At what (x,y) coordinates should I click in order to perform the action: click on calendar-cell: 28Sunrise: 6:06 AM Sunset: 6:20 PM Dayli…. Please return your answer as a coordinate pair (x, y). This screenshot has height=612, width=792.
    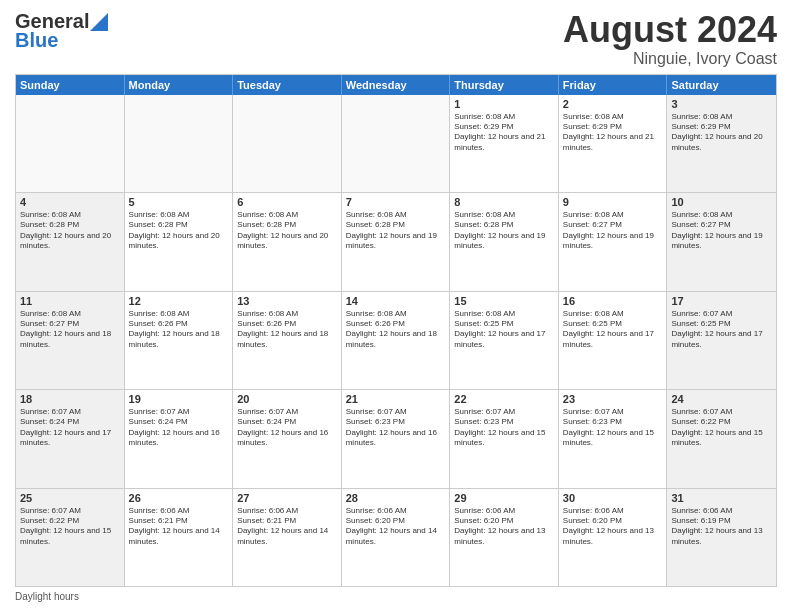
    Looking at the image, I should click on (396, 538).